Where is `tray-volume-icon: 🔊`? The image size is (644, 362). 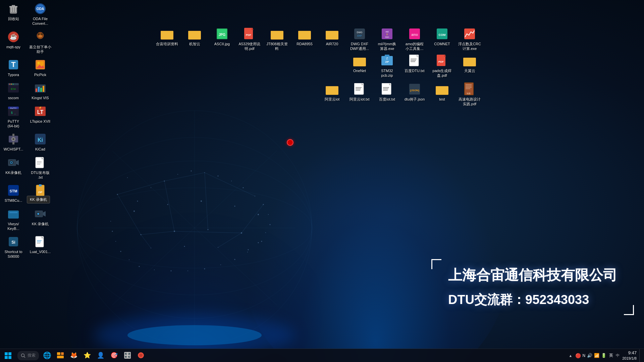 tray-volume-icon: 🔊 is located at coordinates (590, 355).